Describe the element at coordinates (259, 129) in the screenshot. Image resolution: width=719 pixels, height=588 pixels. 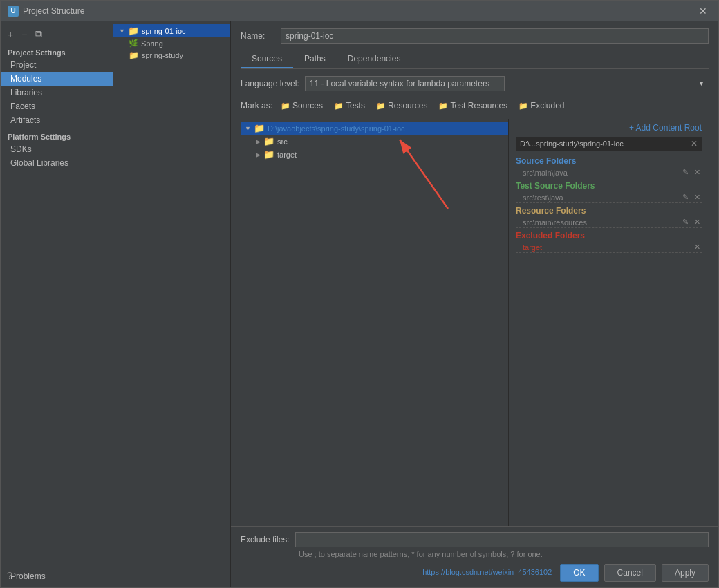
I see `root-folder-icon: 📁` at that location.